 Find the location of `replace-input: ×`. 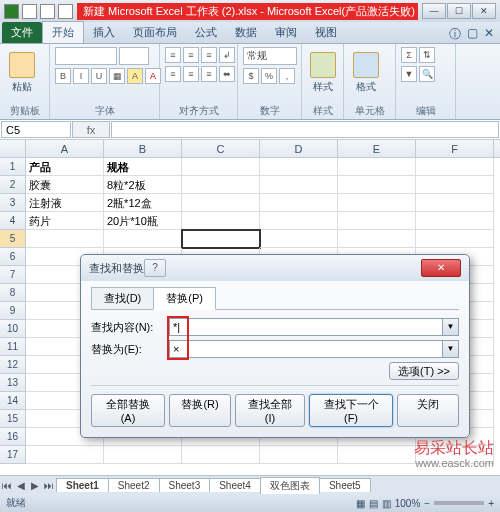

replace-input: × is located at coordinates (306, 349).